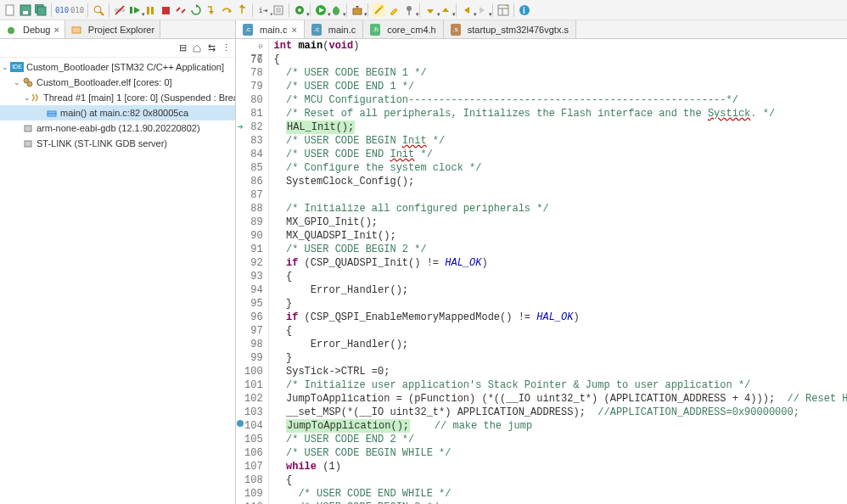  Describe the element at coordinates (524, 10) in the screenshot. I see `svg-text: i` at that location.